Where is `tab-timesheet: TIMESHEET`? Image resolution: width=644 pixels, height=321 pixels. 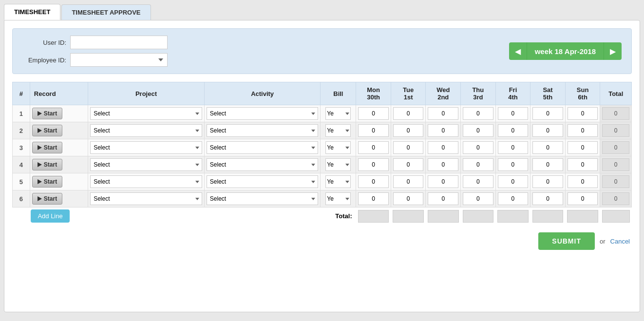
tab-timesheet: TIMESHEET is located at coordinates (32, 12).